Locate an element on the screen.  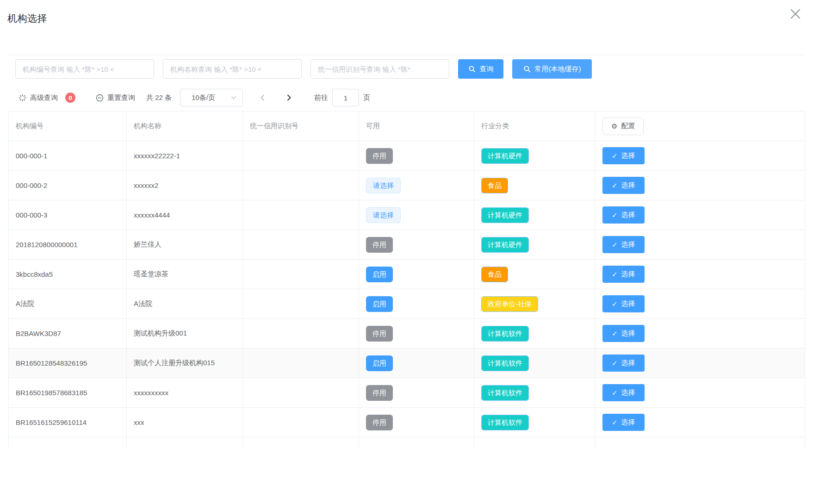
org-id-cell: 000-000-2 is located at coordinates (68, 186).